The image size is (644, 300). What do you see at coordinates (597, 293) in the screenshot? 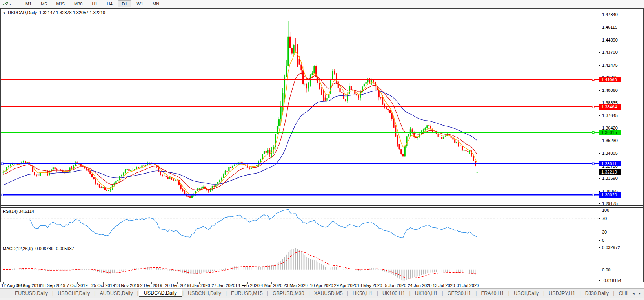
I see `chart-tab-dj30-daily: DJ30,Daily` at bounding box center [597, 293].